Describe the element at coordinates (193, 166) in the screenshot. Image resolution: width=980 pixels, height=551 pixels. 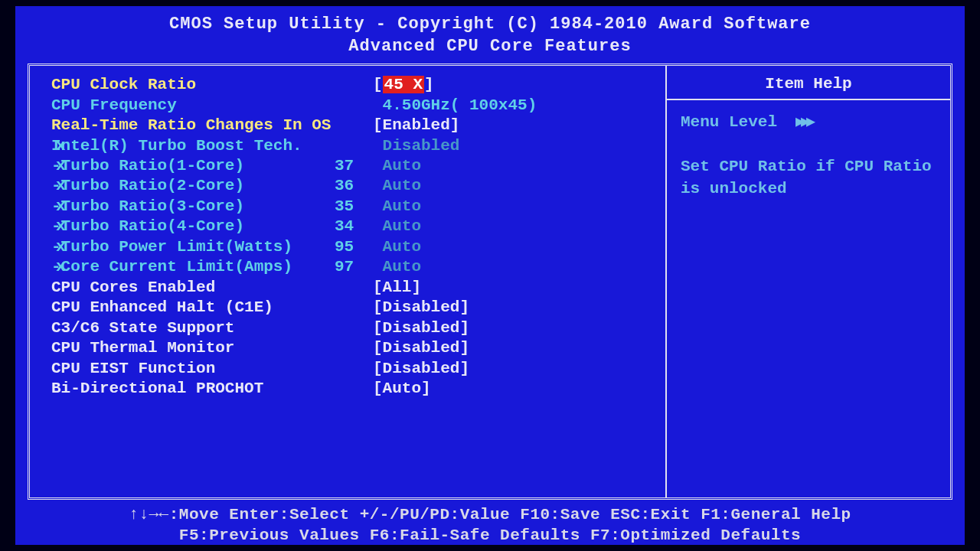
I see `setting-label: -Turbo Ratio(1-Core)` at that location.